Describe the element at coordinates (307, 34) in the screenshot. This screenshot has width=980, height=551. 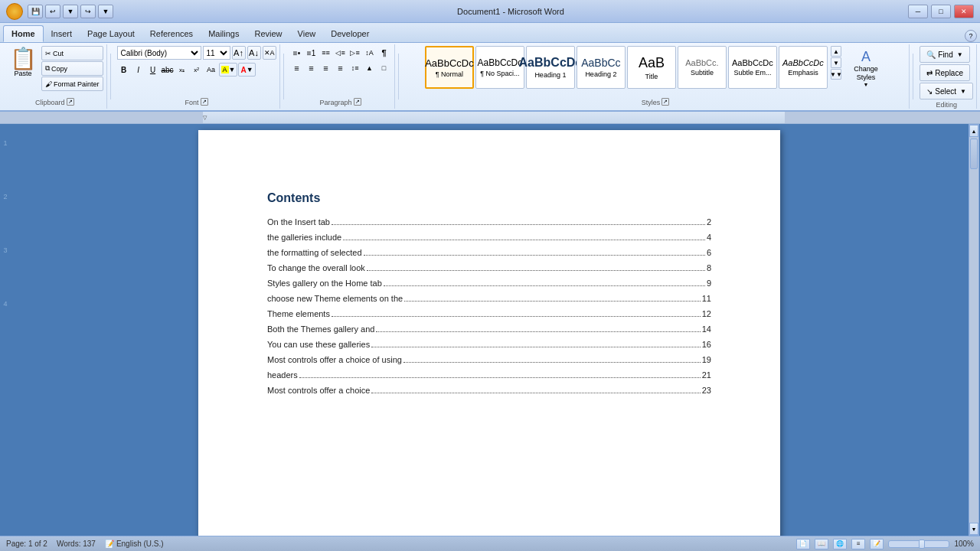
I see `tab-view: View` at that location.